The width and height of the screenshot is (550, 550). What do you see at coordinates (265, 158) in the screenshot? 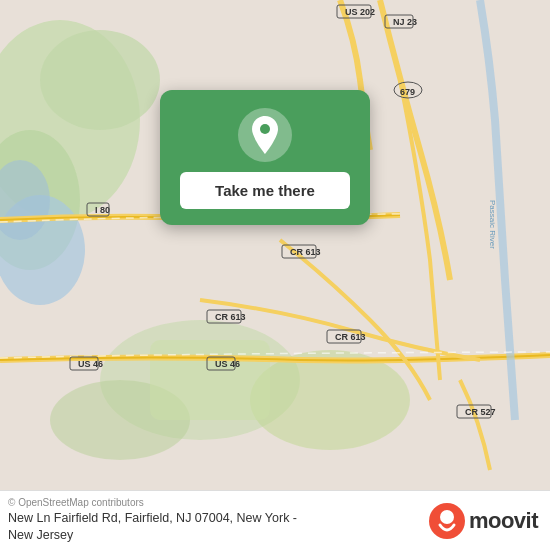
I see `location-card: Take me there` at bounding box center [265, 158].